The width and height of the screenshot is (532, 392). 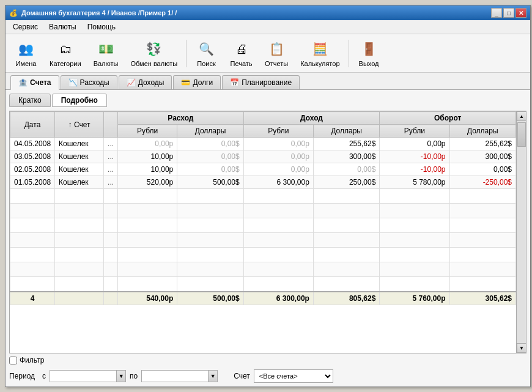 What do you see at coordinates (346, 144) in the screenshot?
I see `cell-income-dollars: 255,62$` at bounding box center [346, 144].